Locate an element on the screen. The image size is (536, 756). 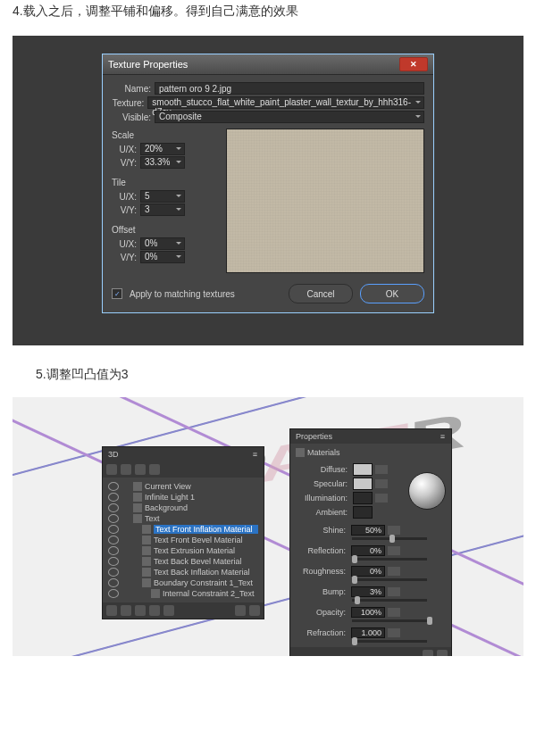
list-item: Internal Constraint 2_Text is located at coordinates (183, 594).